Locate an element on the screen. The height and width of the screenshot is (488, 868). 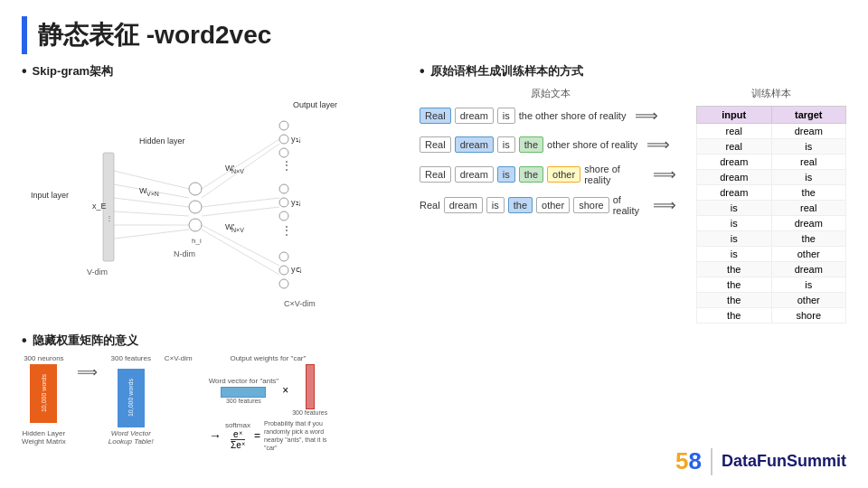
word-real-3: Real is located at coordinates (436, 174).